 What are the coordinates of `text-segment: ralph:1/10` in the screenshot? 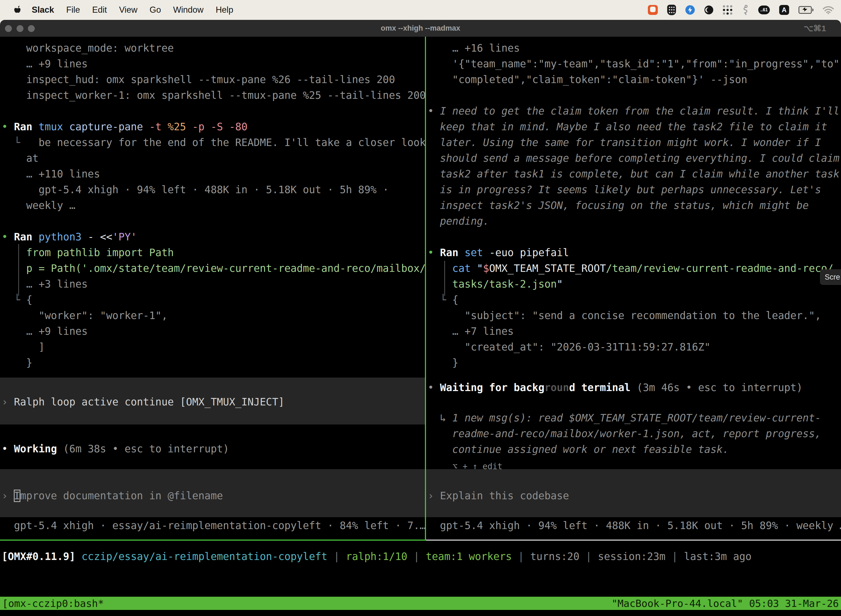 It's located at (379, 556).